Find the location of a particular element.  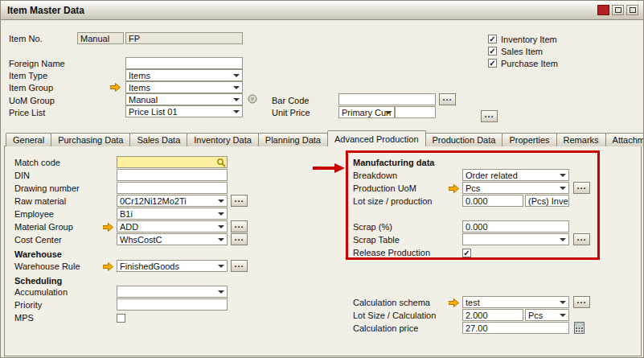

purchase-item-checkbox is located at coordinates (492, 63).